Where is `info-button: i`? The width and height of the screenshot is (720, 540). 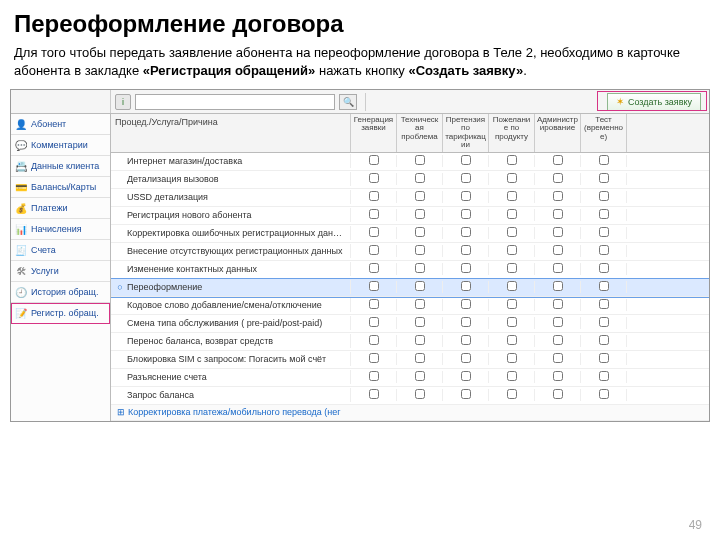 info-button: i is located at coordinates (123, 102).